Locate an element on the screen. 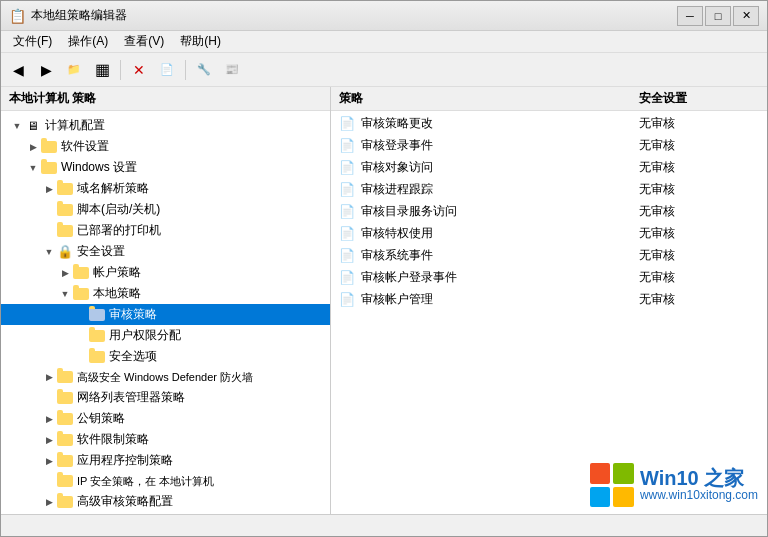 This screenshot has height=537, width=768. tree-item-app-control: ▶ 应用程序控制策略 is located at coordinates (166, 460).